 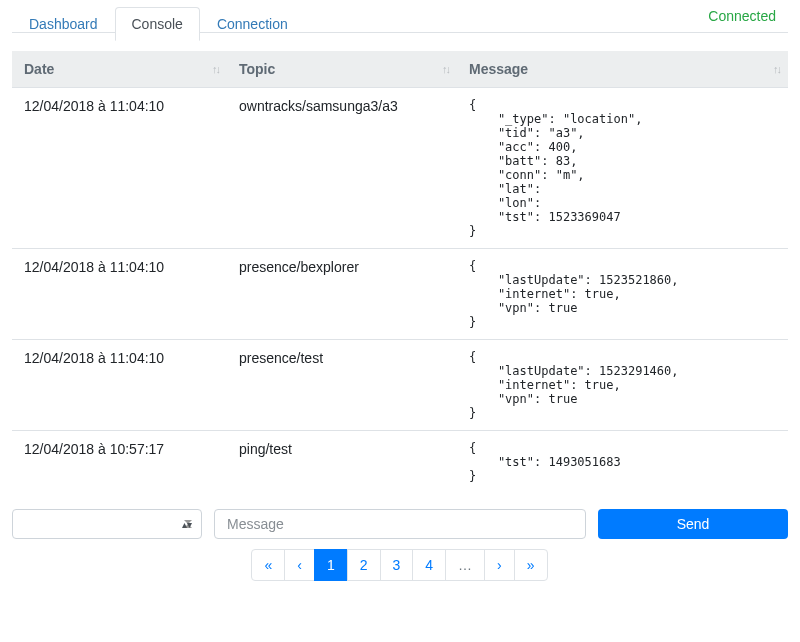 I want to click on column-topic-label: Topic, so click(x=257, y=69).